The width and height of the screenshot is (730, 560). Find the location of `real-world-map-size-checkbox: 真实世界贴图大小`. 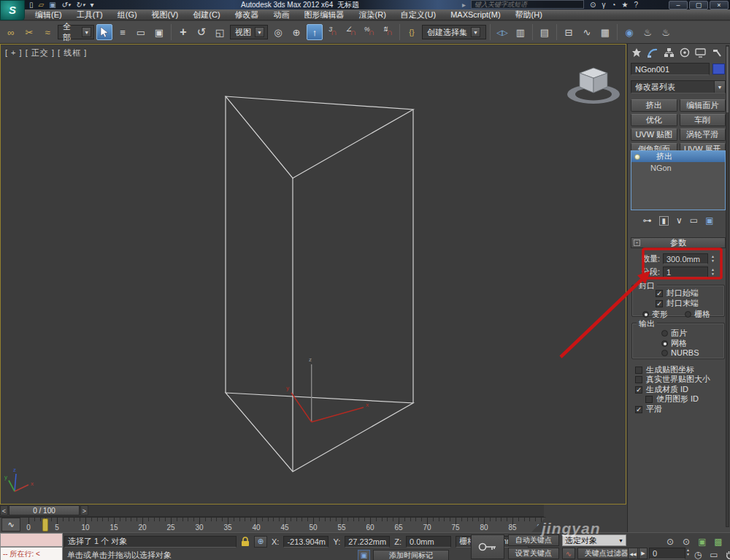

real-world-map-size-checkbox: 真实世界贴图大小 is located at coordinates (673, 380).